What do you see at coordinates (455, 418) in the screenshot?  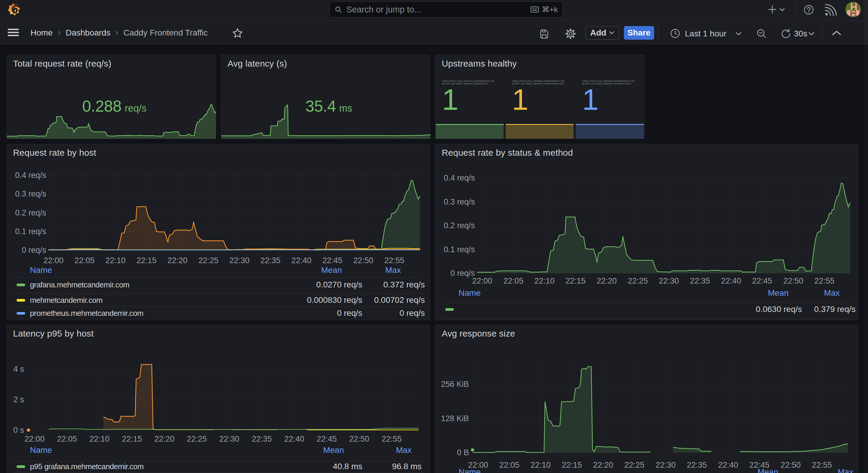 I see `svg-text: 128 KiB` at bounding box center [455, 418].